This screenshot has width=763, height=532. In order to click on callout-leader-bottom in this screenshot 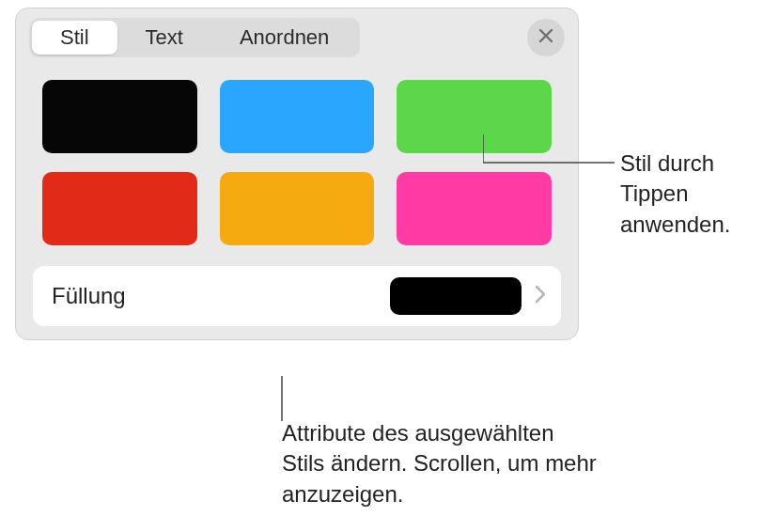, I will do `click(282, 399)`.